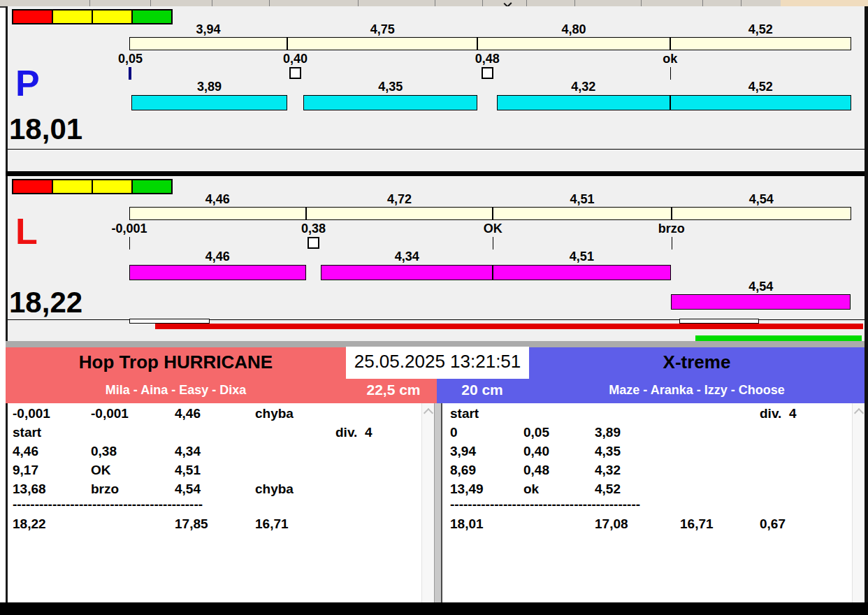 This screenshot has width=868, height=615. Describe the element at coordinates (101, 470) in the screenshot. I see `table-cell: OK` at that location.